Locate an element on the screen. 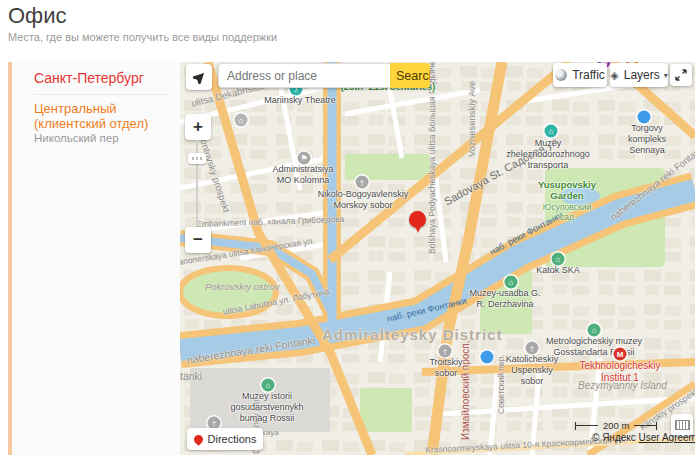  layers-icon: ◈ is located at coordinates (614, 76).